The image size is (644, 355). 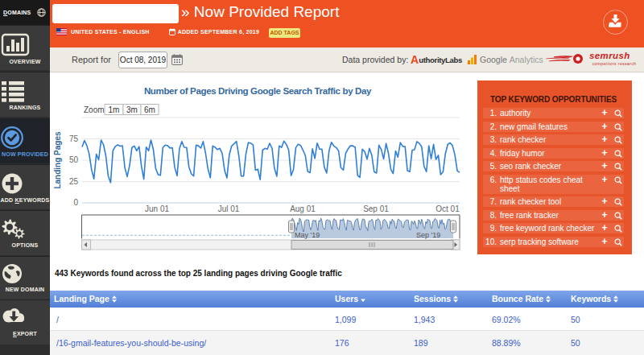 What do you see at coordinates (74, 159) in the screenshot?
I see `svg-text: 50` at bounding box center [74, 159].